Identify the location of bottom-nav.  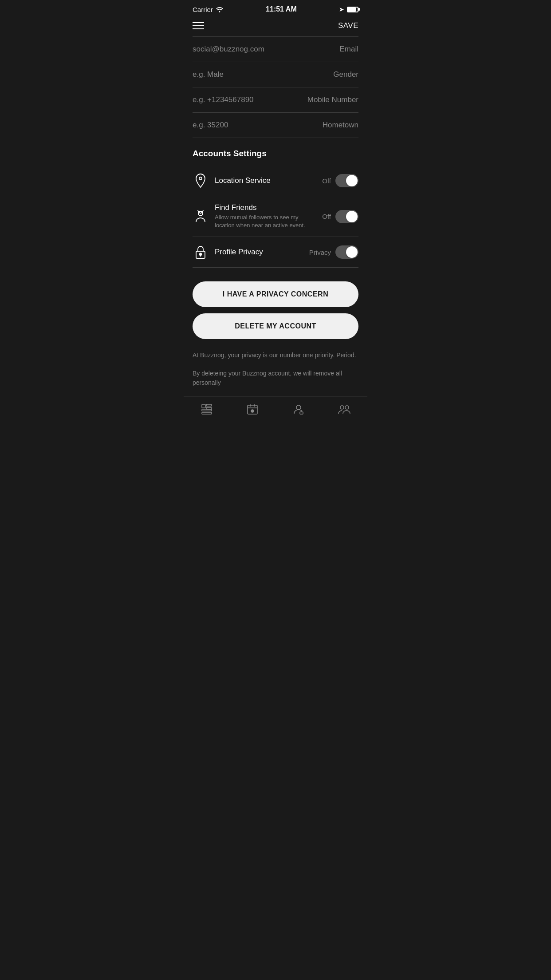
(276, 410).